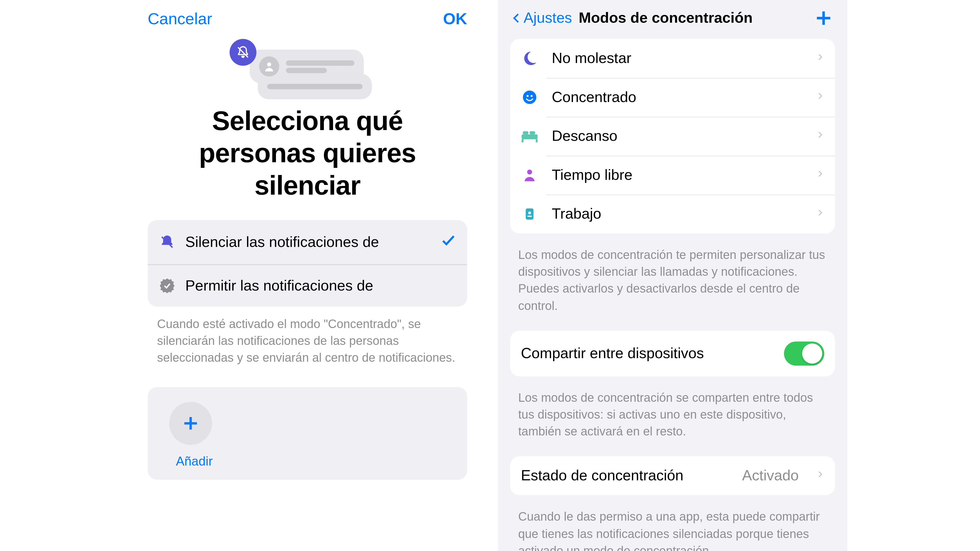  I want to click on silence-allow-group: Silenciar las notificaciones de Permitir…, so click(307, 263).